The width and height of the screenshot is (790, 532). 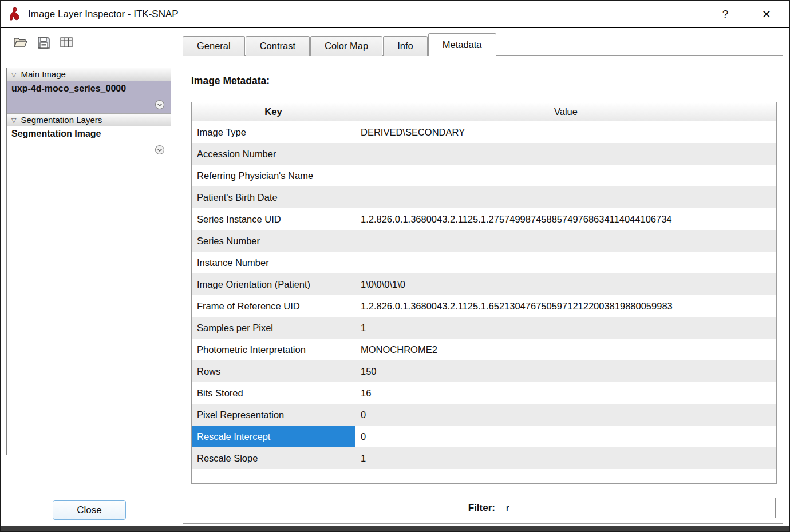 What do you see at coordinates (482, 508) in the screenshot?
I see `filter-label: Filter:` at bounding box center [482, 508].